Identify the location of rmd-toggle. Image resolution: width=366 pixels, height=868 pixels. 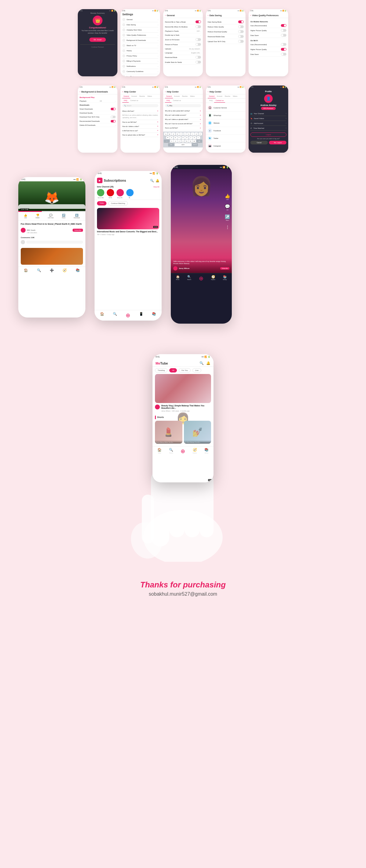
(241, 36).